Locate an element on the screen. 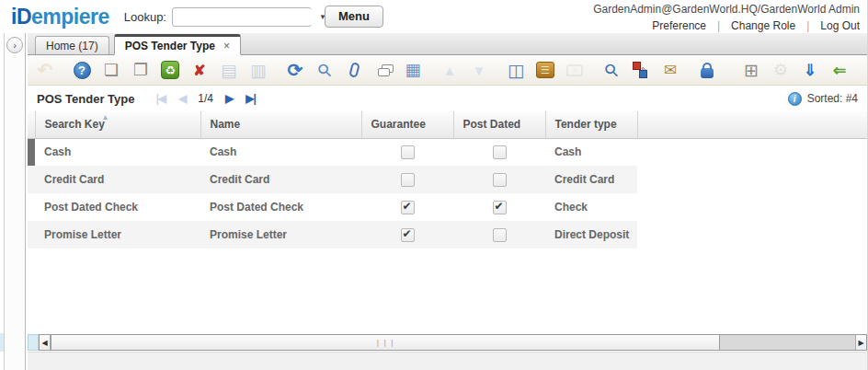  tab-bar: Home (17) POS Tender Type × is located at coordinates (447, 44).